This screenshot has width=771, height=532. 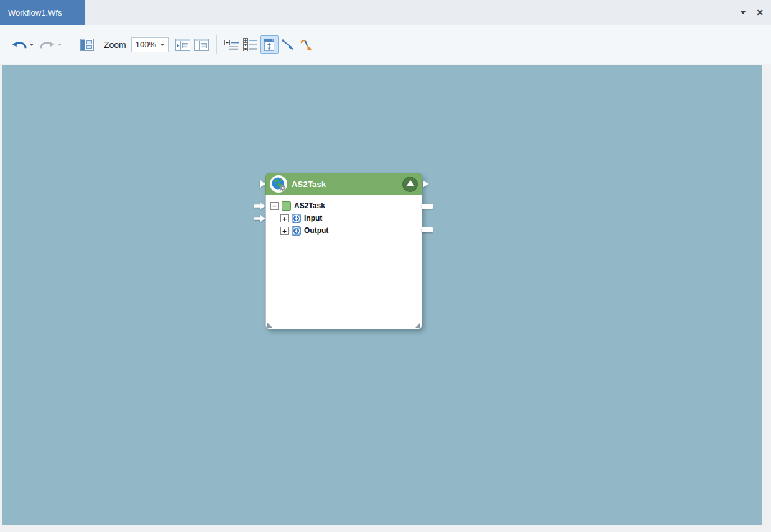 What do you see at coordinates (279, 184) in the screenshot?
I see `as2task-globe-gear-icon` at bounding box center [279, 184].